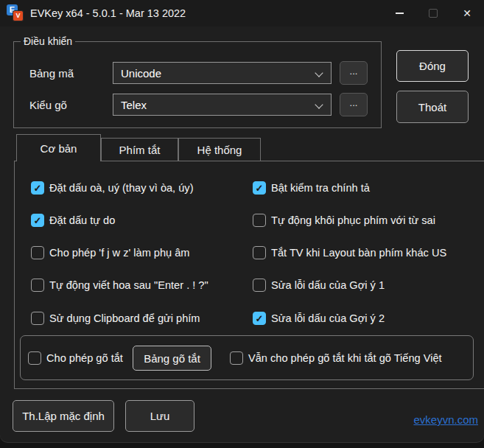 This screenshot has height=448, width=484. What do you see at coordinates (328, 285) in the screenshot?
I see `checkbox-label: Sửa lỗi dấu của Gợi ý 1` at bounding box center [328, 285].